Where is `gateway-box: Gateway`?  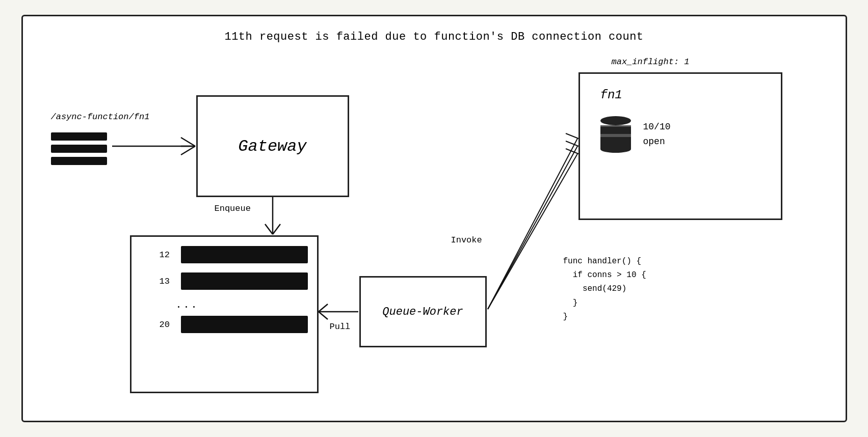
gateway-box: Gateway is located at coordinates (273, 146).